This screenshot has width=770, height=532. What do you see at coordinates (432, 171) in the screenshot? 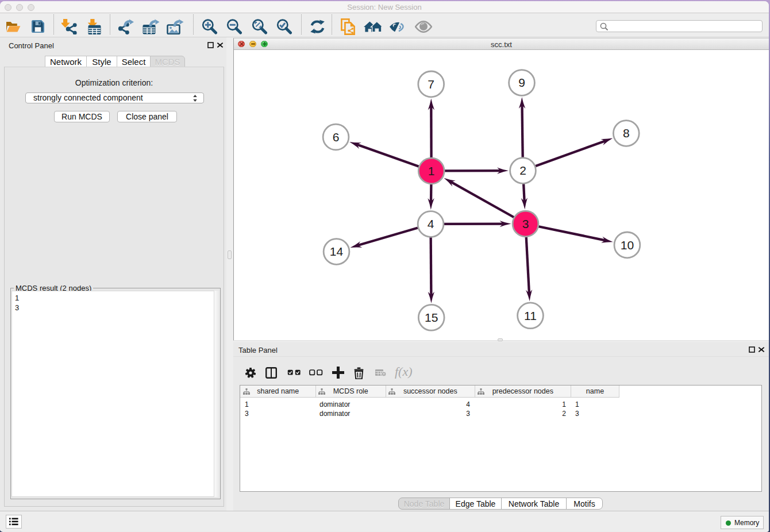
I see `svg-text: 1` at bounding box center [432, 171].